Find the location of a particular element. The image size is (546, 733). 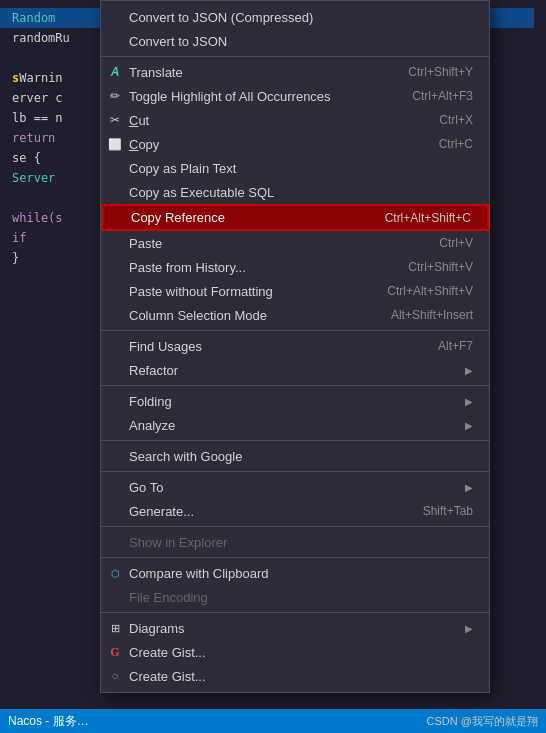

menu-item-compare-clipboard: ⬡ Compare with Clipboard is located at coordinates (295, 573).